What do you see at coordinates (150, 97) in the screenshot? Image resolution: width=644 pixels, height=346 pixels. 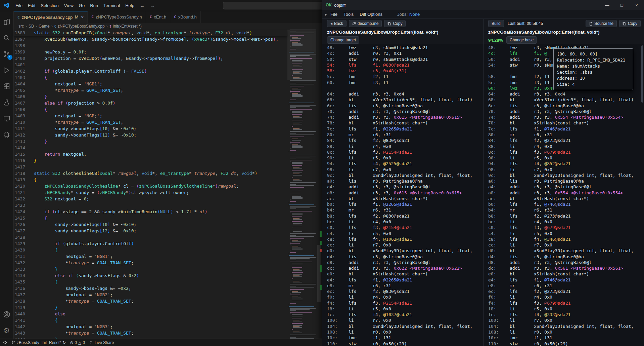 I see `code-line: 1406 }` at bounding box center [150, 97].